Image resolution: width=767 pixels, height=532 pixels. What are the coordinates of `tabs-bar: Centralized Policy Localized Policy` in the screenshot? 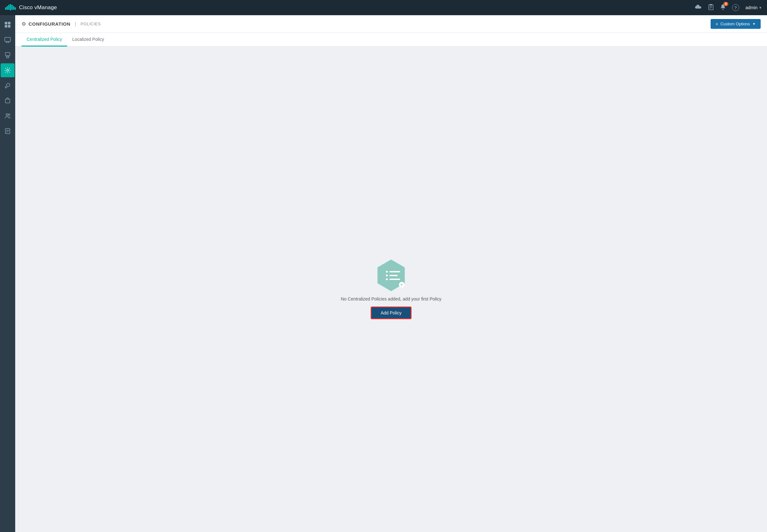 It's located at (391, 40).